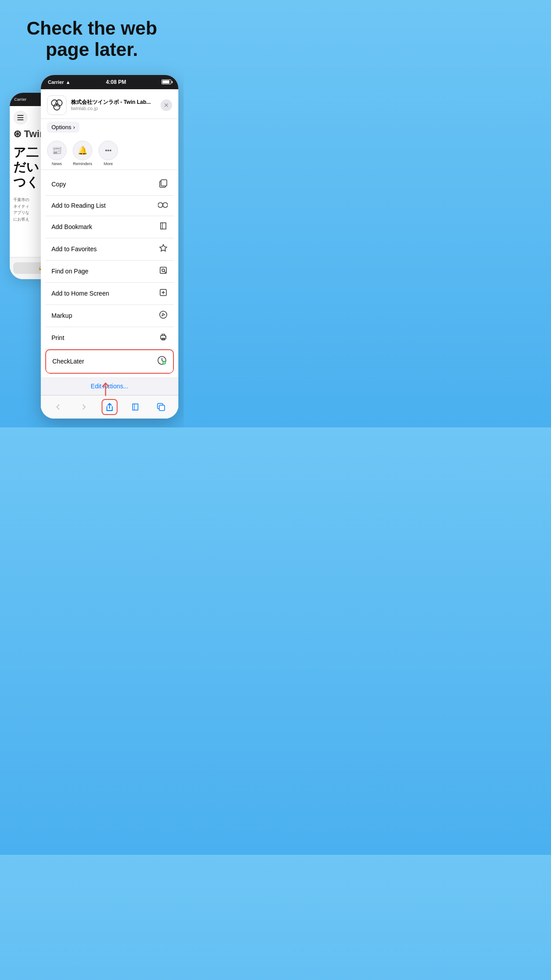 The image size is (551, 980). Describe the element at coordinates (110, 316) in the screenshot. I see `markup-action: Markup` at that location.